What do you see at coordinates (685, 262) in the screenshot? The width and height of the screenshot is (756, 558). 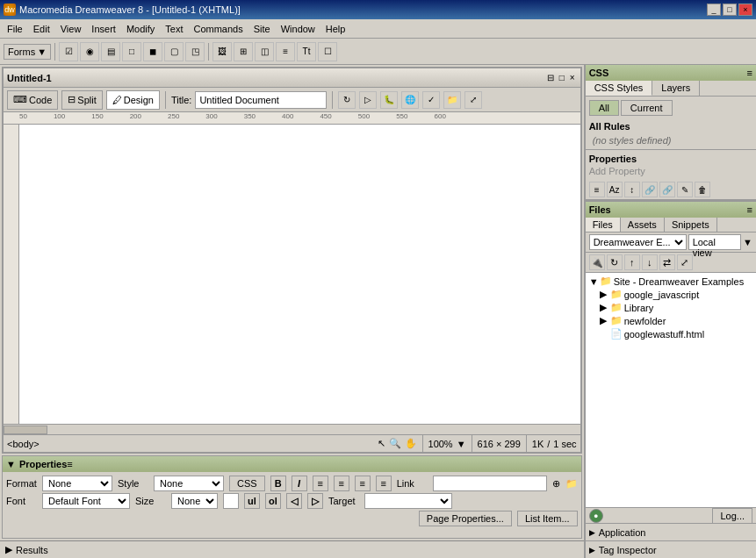 I see `expand-tree-icon: ⤢` at bounding box center [685, 262].